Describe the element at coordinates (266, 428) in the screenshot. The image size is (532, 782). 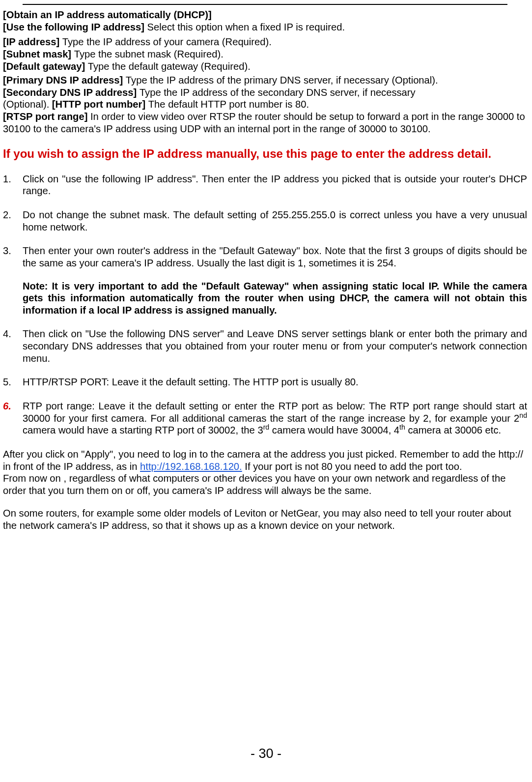
I see `step-6-rd: rd` at that location.